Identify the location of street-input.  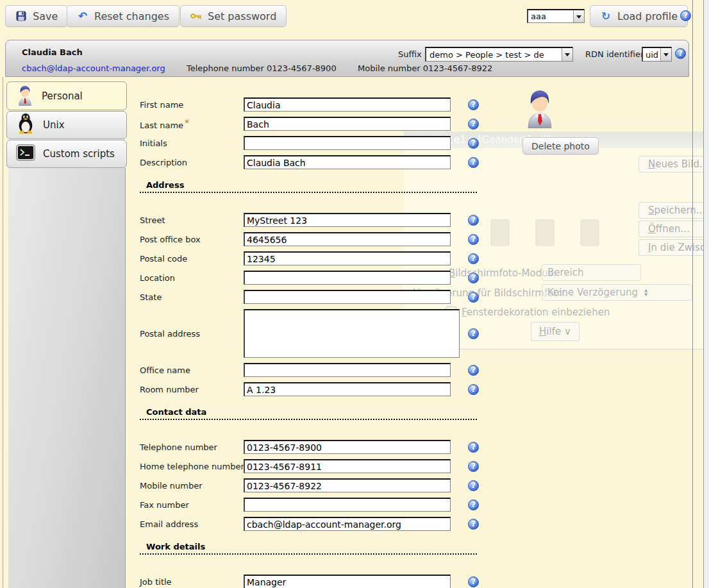
(347, 220).